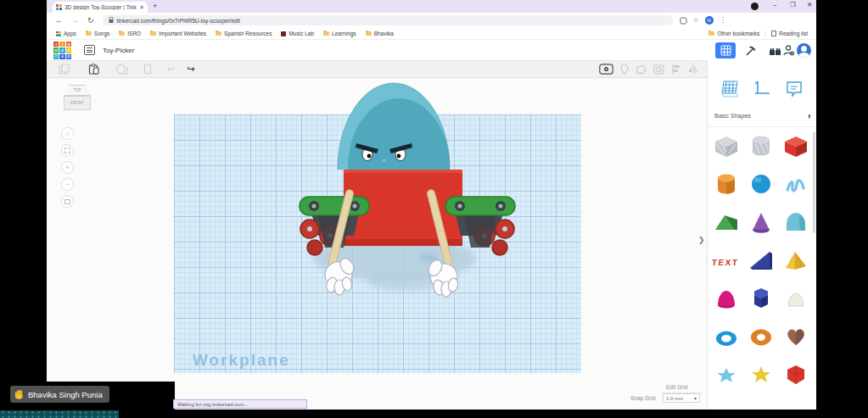  I want to click on shapes-panel: Basic Shapes ▴▾ TEXT, so click(762, 235).